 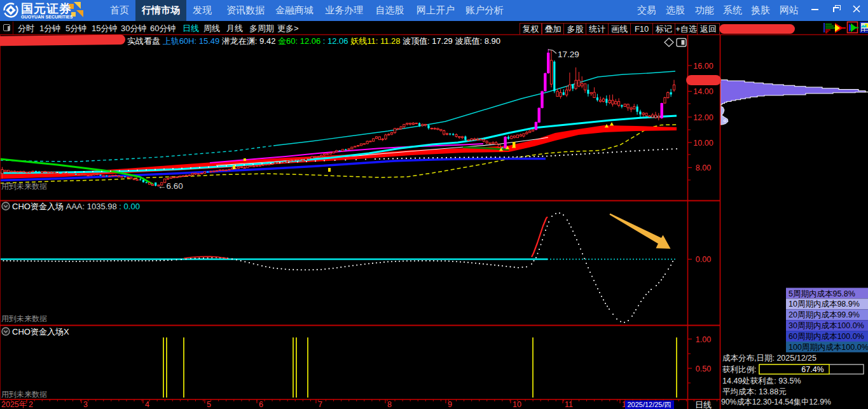 What do you see at coordinates (209, 405) in the screenshot?
I see `svg-text: 5` at bounding box center [209, 405].